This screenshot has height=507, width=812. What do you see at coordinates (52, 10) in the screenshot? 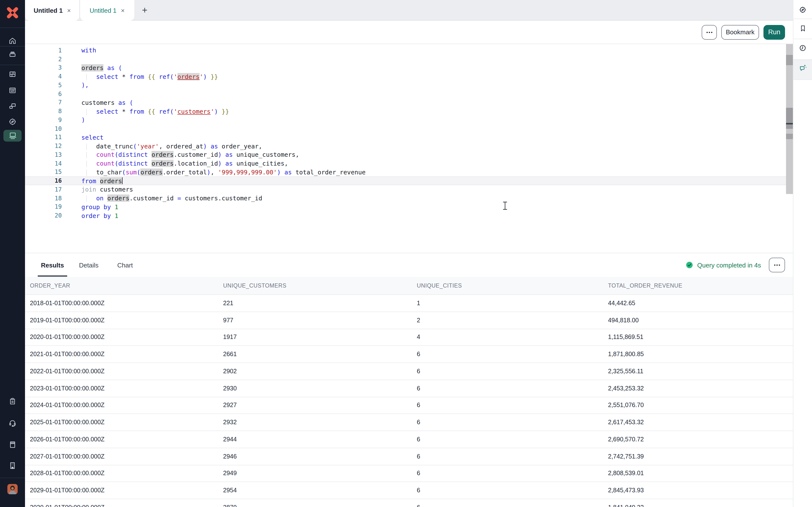
I see `tab-untitled-1-active: Untitled 1 ×` at bounding box center [52, 10].